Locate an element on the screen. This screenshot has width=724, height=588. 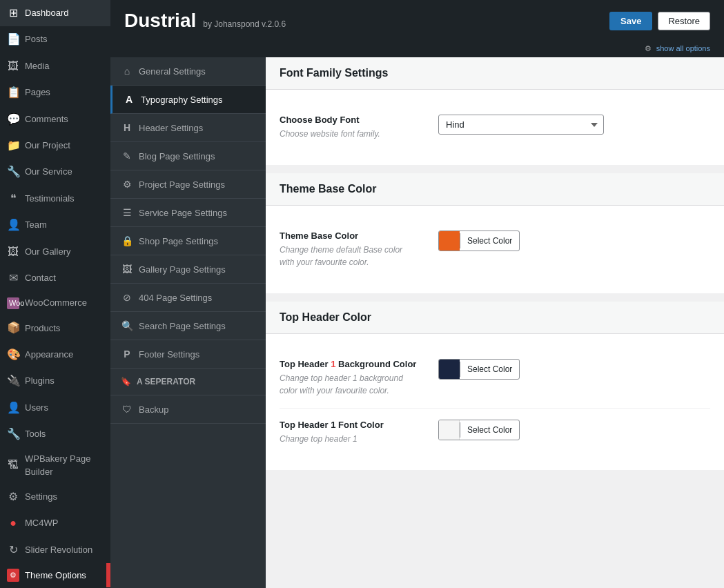
top-header-color-body: Top Header 1 Background Color Change top… is located at coordinates (495, 402).